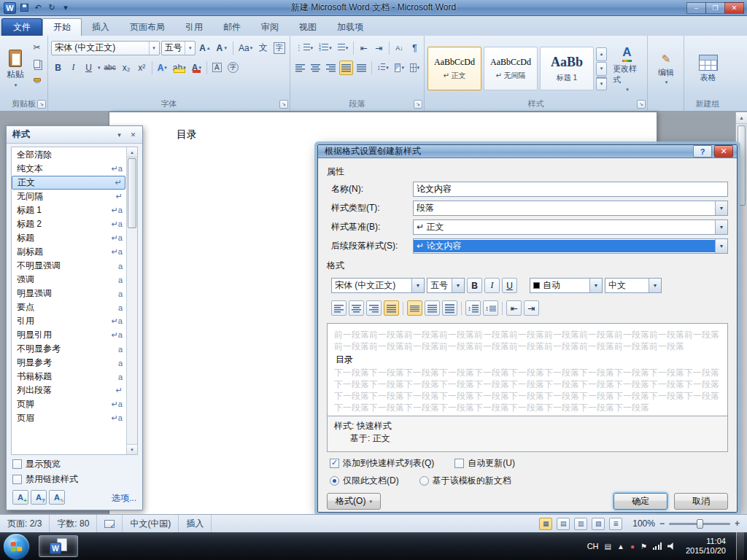 The image size is (747, 560). I want to click on insert-mode: 插入, so click(196, 524).